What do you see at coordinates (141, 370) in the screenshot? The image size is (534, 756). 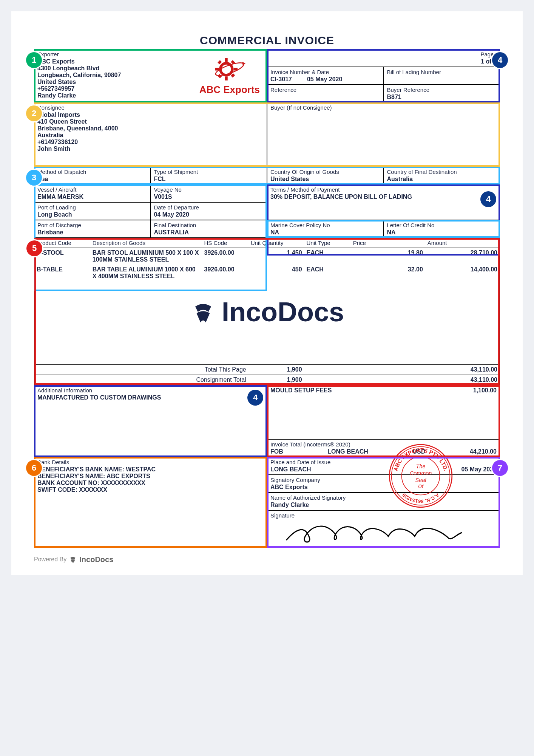 I see `total-page-label: Total This Page` at bounding box center [141, 370].